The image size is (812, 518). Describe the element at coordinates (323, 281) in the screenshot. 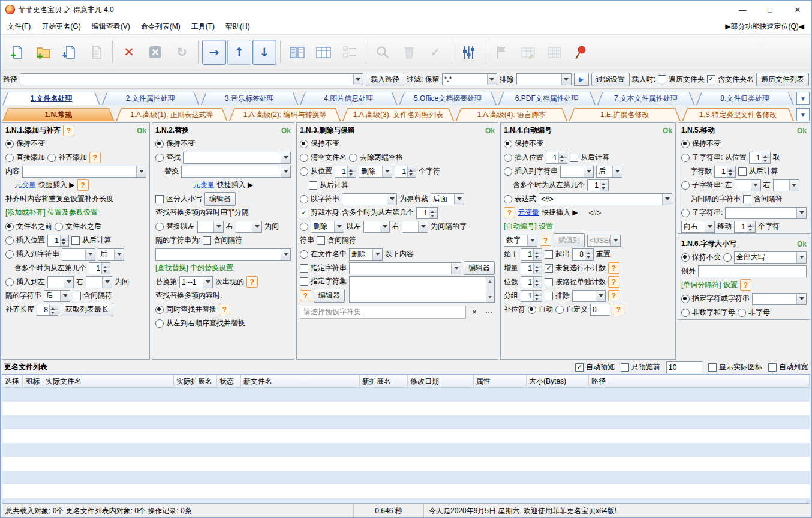

I see `charset-checkbox: 指定字符集` at that location.